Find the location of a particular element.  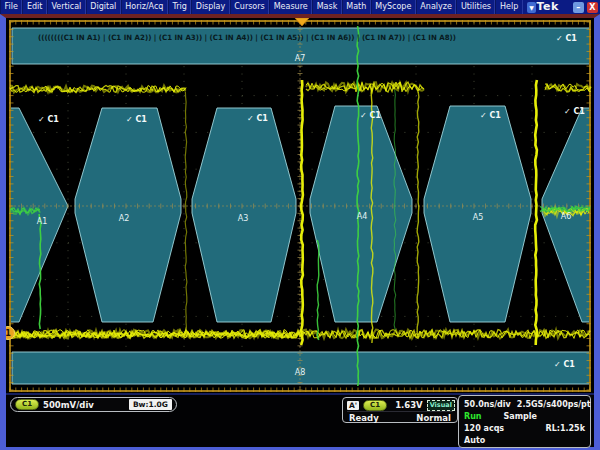

acq-row-3: 120 acqs RL:1.25k is located at coordinates (524, 428).